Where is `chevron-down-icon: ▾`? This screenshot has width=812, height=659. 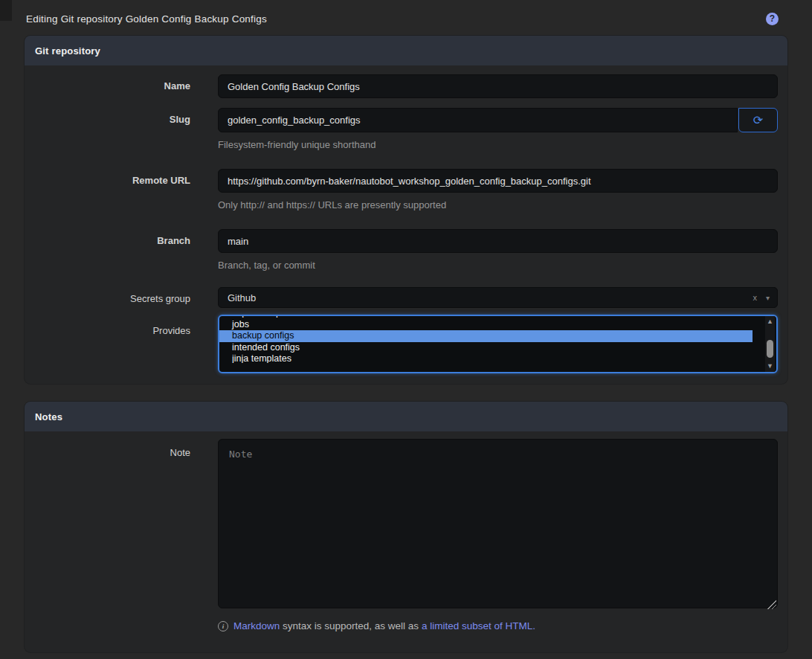 chevron-down-icon: ▾ is located at coordinates (767, 298).